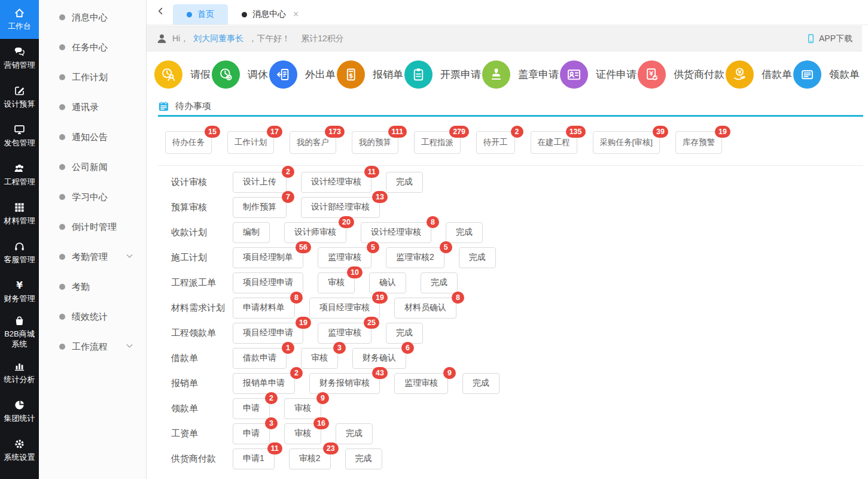  Describe the element at coordinates (92, 137) in the screenshot. I see `menu-item: 通知公告` at that location.